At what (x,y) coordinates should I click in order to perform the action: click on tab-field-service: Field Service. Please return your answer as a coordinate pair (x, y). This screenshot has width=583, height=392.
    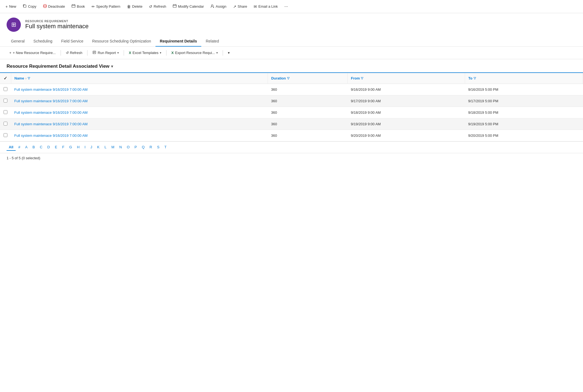
    Looking at the image, I should click on (72, 41).